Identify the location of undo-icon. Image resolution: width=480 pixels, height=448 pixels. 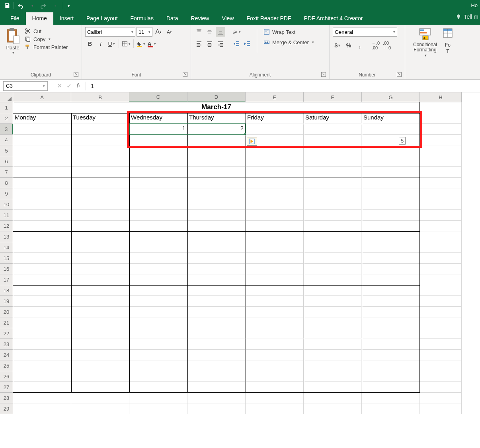
(20, 6).